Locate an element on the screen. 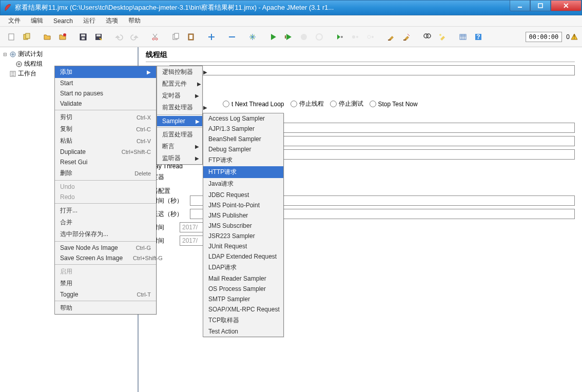 The width and height of the screenshot is (582, 392). ctx-main-item-5: 剪切Ctrl-X is located at coordinates (106, 117).